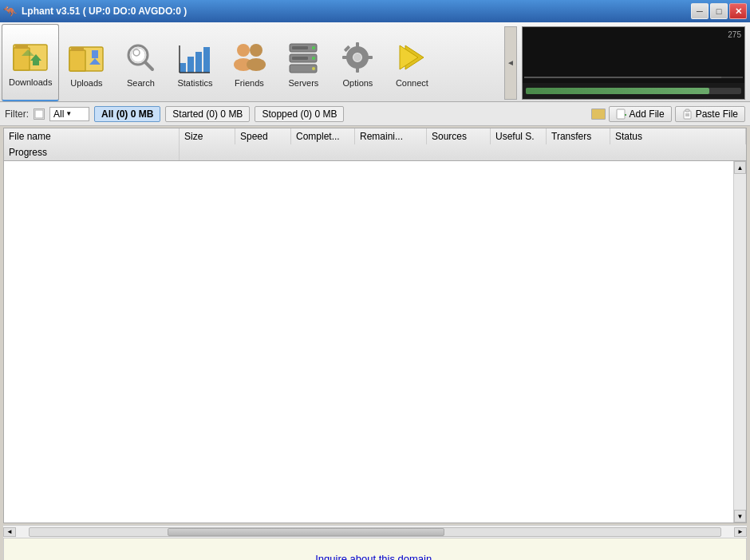 This screenshot has height=560, width=750. What do you see at coordinates (30, 82) in the screenshot?
I see `downloads-label: Downloads` at bounding box center [30, 82].